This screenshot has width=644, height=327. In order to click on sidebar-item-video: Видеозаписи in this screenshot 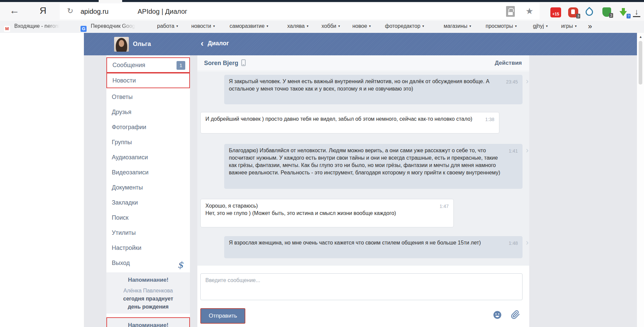, I will do `click(148, 172)`.